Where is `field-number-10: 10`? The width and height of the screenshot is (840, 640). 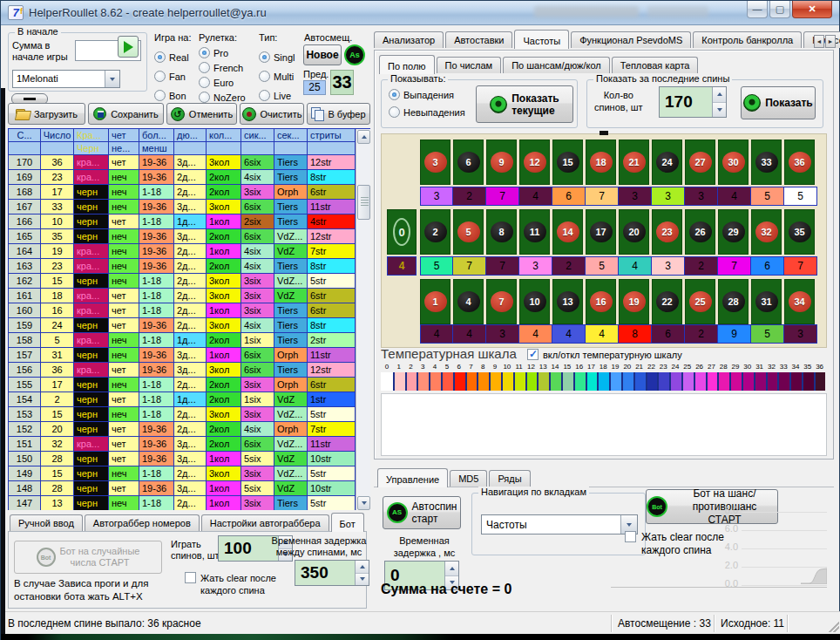
field-number-10: 10 is located at coordinates (535, 302).